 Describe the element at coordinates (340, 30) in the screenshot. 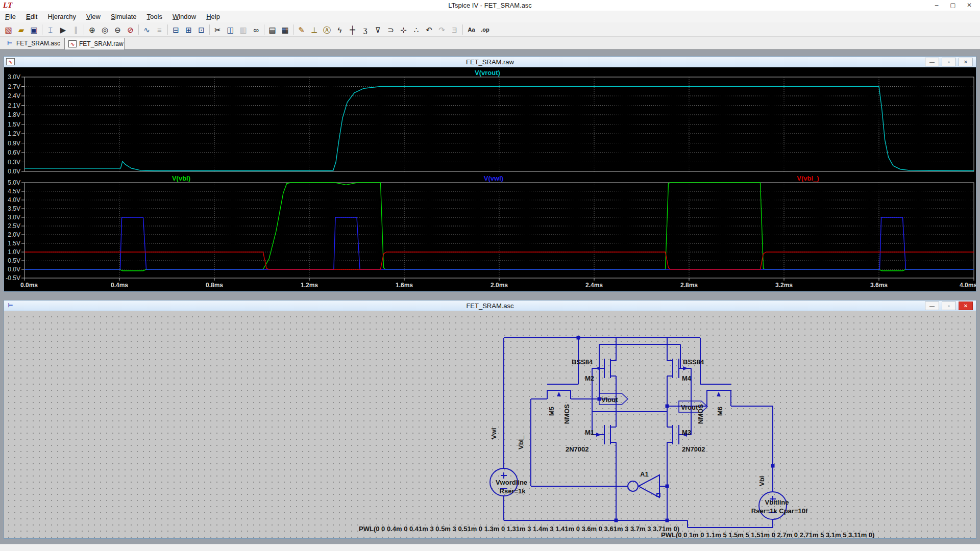

I see `resistor-button: ϟ` at that location.